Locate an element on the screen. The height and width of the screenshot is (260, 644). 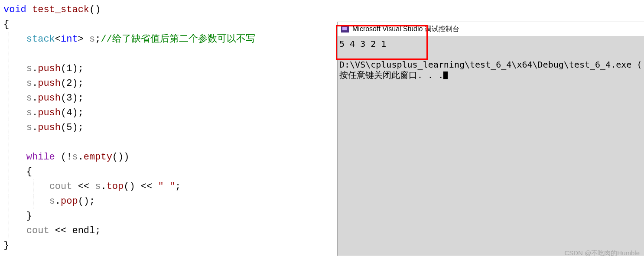
code-line: s.push(1); is located at coordinates (169, 69).